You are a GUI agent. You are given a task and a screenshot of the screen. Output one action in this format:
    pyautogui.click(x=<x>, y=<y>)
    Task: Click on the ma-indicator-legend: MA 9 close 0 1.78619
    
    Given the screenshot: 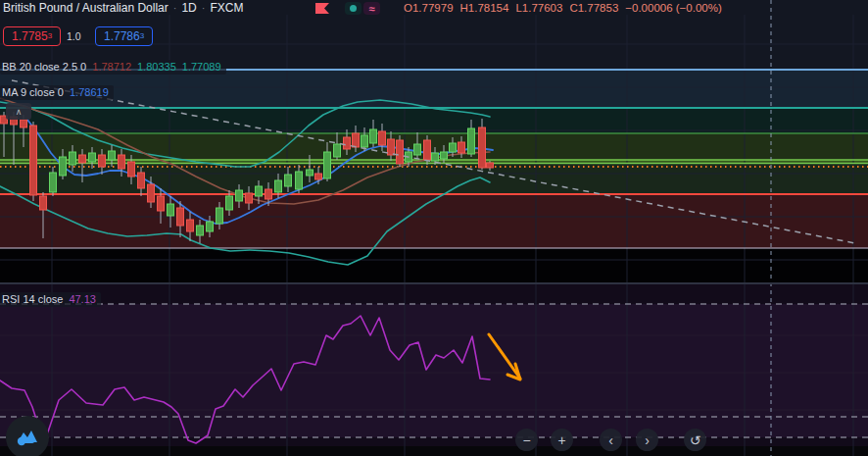 What is the action you would take?
    pyautogui.click(x=57, y=92)
    